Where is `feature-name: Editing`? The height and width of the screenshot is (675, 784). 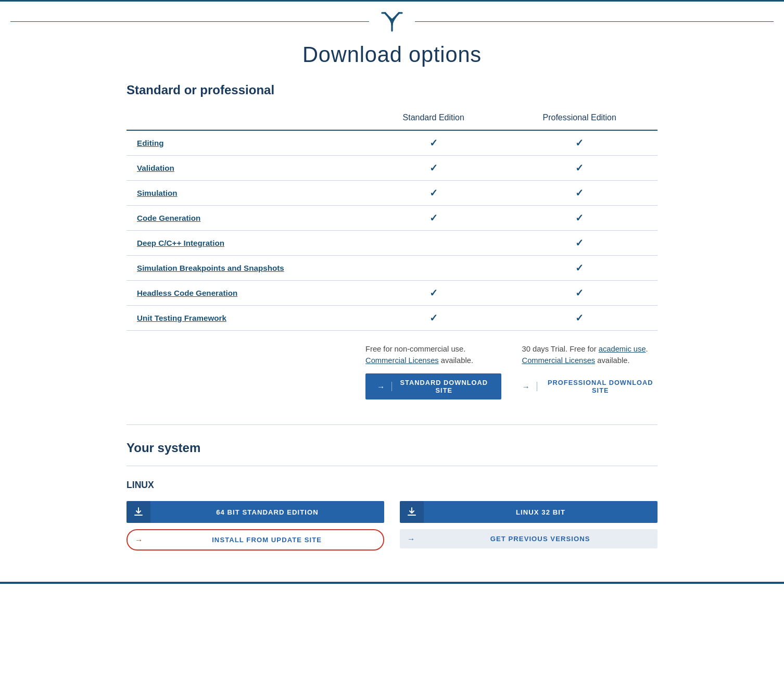 feature-name: Editing is located at coordinates (246, 143).